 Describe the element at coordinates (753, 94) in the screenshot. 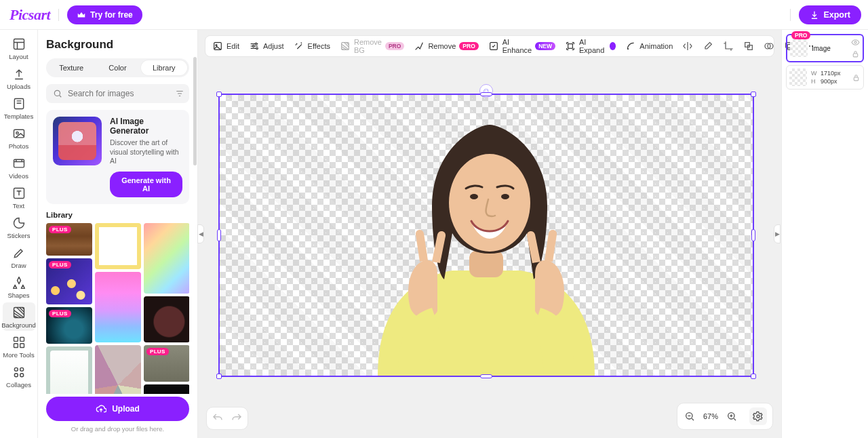

I see `resize-handle-tr` at that location.